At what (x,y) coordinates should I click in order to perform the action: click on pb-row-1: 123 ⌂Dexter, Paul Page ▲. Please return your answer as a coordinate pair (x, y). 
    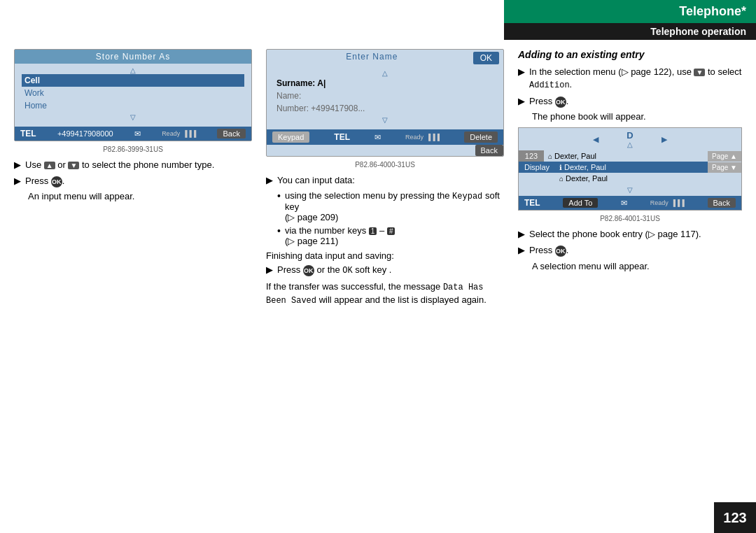
    Looking at the image, I should click on (630, 156).